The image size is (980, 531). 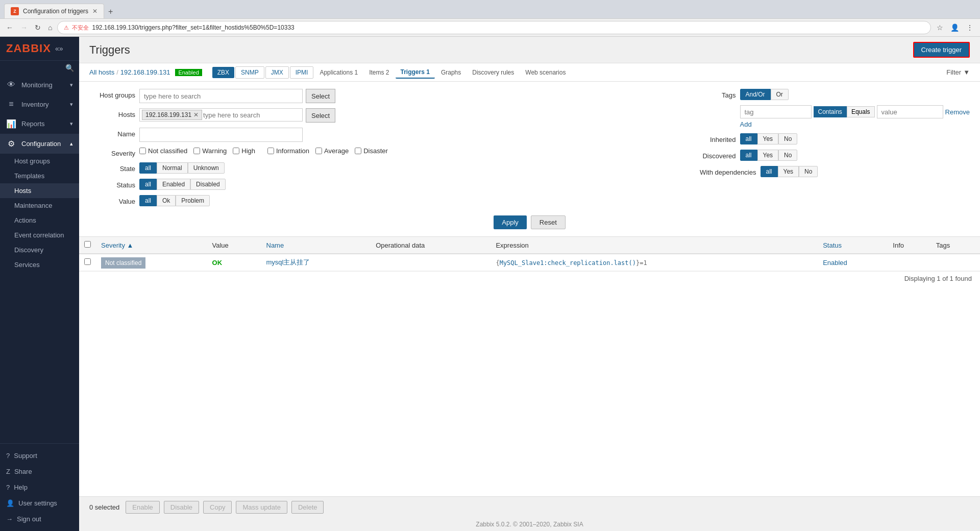 What do you see at coordinates (852, 245) in the screenshot?
I see `status-col: Status` at bounding box center [852, 245].